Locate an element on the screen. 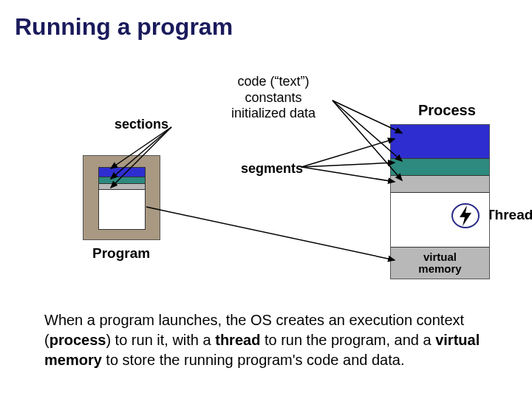 The width and height of the screenshot is (532, 399). code-label-line: constants is located at coordinates (273, 98).